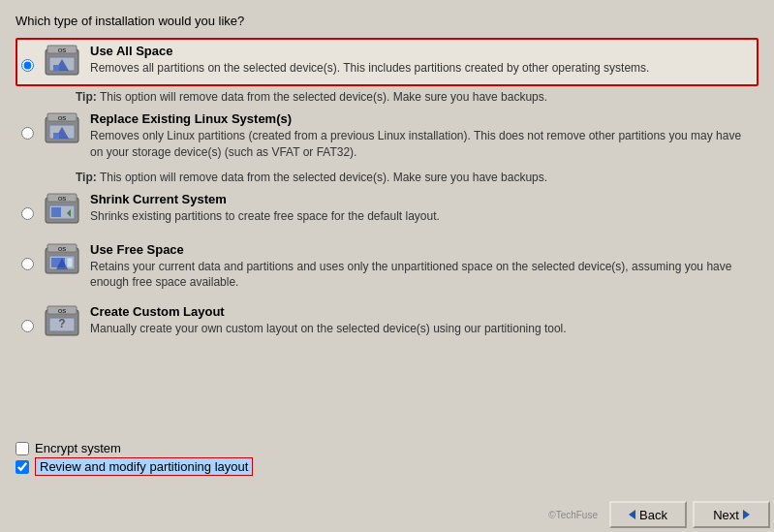 The image size is (774, 532). I want to click on radio-replace-linux, so click(27, 134).